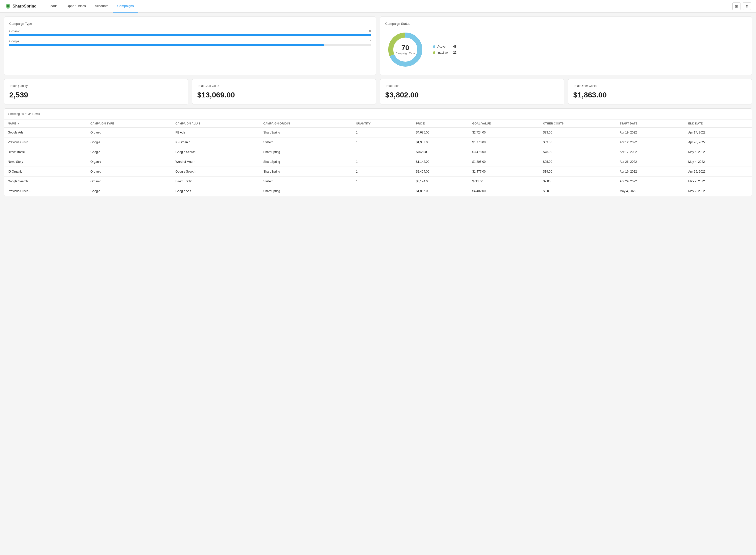 Image resolution: width=756 pixels, height=555 pixels. What do you see at coordinates (216, 152) in the screenshot?
I see `cell-alias: Google Search` at bounding box center [216, 152].